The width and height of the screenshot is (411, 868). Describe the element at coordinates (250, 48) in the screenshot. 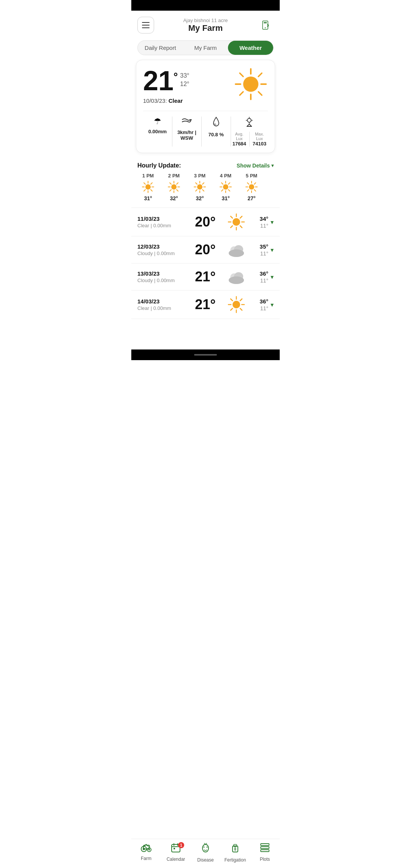

I see `tab-weather: Weather` at that location.